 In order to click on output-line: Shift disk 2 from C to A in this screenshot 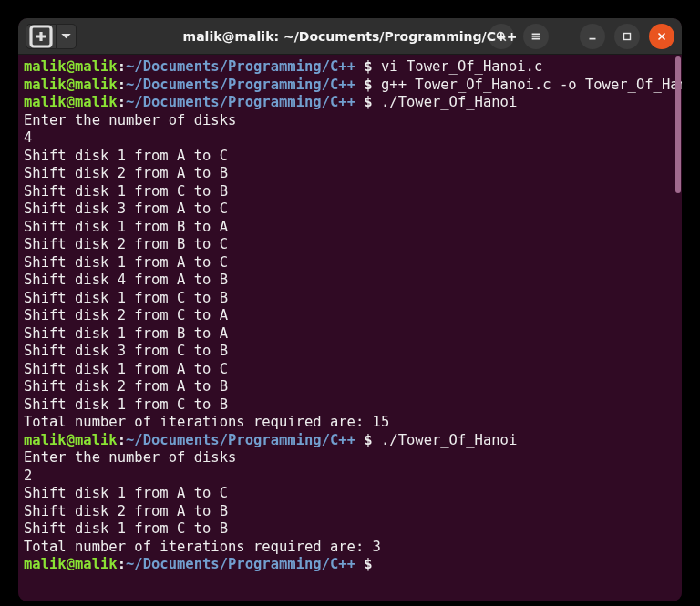, I will do `click(350, 316)`.